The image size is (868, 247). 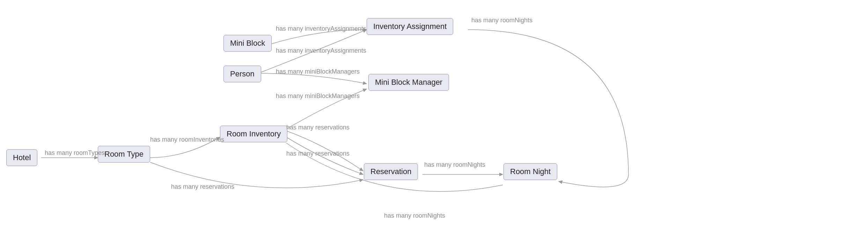 What do you see at coordinates (415, 216) in the screenshot?
I see `label-roominventory-roomnight: has many roomNights` at bounding box center [415, 216].